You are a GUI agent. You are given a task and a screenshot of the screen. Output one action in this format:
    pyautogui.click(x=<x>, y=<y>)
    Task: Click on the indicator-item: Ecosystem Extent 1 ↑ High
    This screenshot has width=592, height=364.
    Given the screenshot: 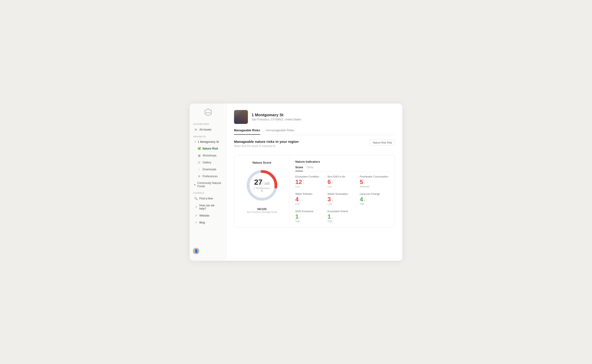 What is the action you would take?
    pyautogui.click(x=342, y=216)
    